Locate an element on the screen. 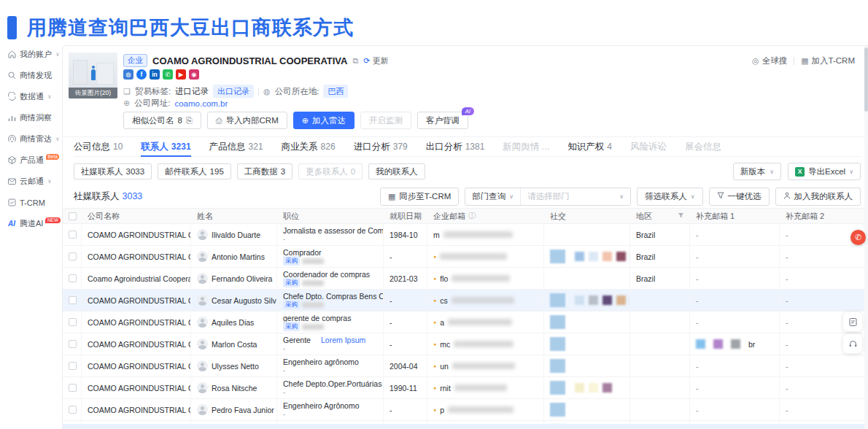 Image resolution: width=868 pixels, height=429 pixels. contact-name: Fernando Oliveira is located at coordinates (242, 279).